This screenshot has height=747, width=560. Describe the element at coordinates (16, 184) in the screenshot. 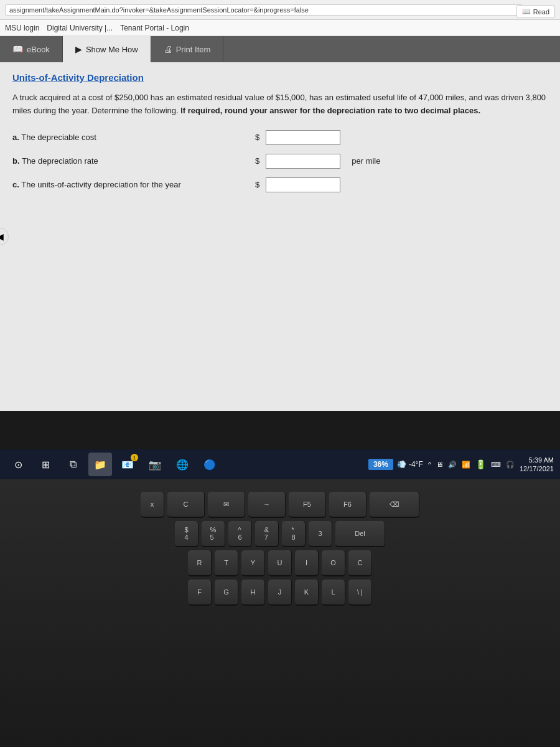

I see `question-letter-c: c.` at that location.